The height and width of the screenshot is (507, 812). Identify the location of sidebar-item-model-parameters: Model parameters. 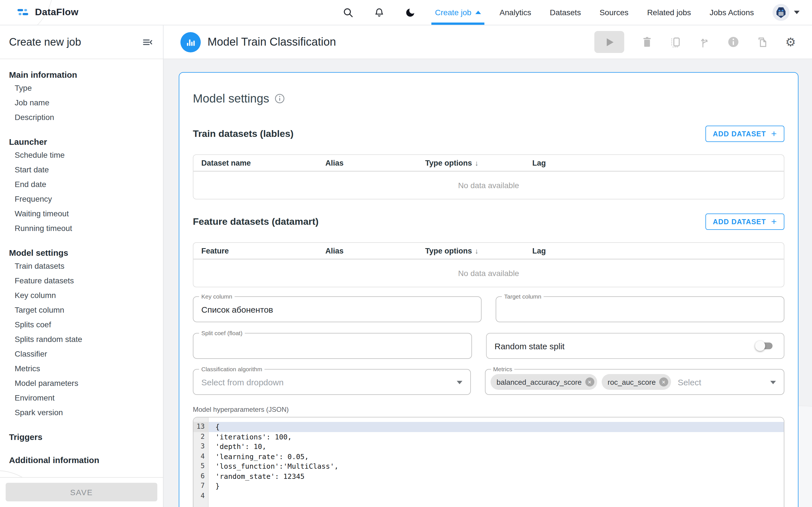
(82, 383).